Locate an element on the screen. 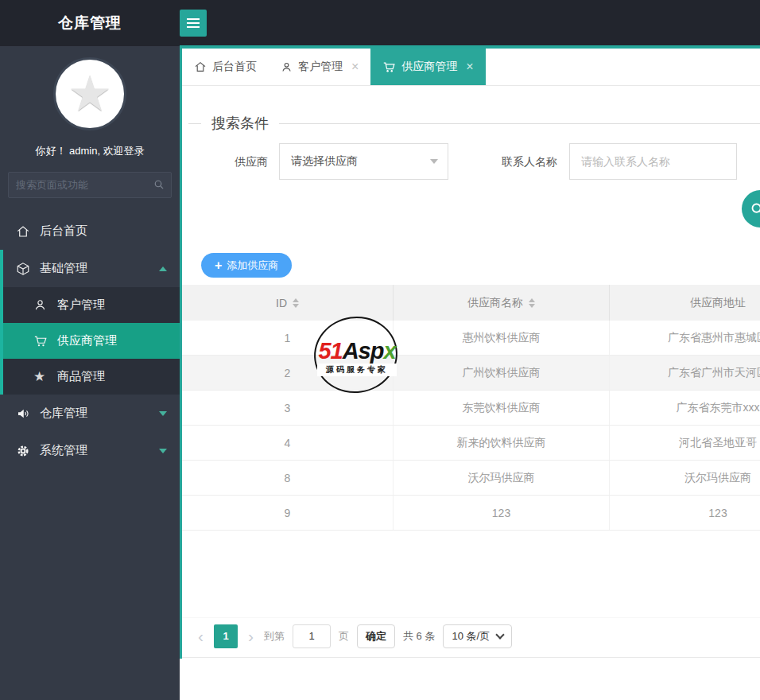 The width and height of the screenshot is (760, 700). star-avatar-icon: ★ is located at coordinates (90, 94).